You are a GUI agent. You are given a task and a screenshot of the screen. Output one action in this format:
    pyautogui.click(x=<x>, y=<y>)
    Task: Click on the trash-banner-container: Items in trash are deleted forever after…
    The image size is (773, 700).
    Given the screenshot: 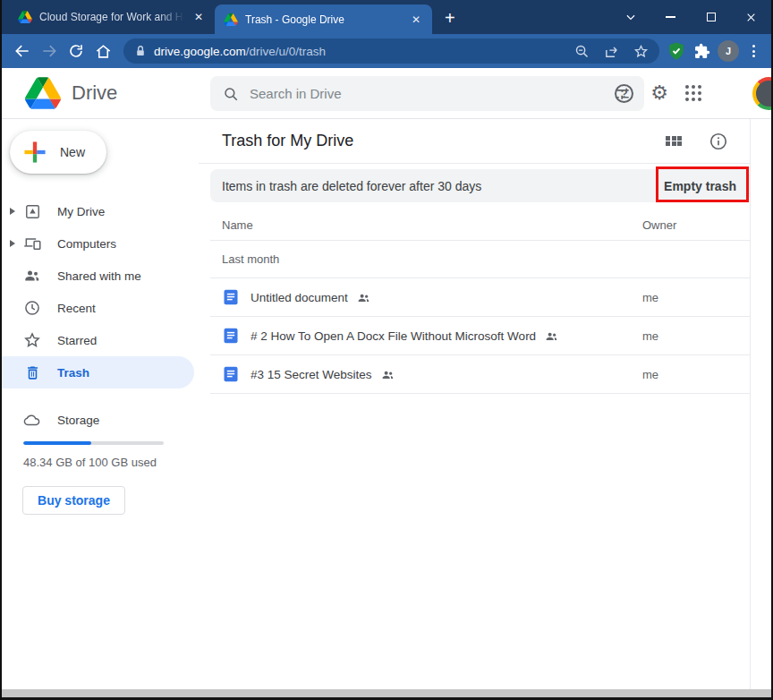 What is the action you would take?
    pyautogui.click(x=480, y=186)
    